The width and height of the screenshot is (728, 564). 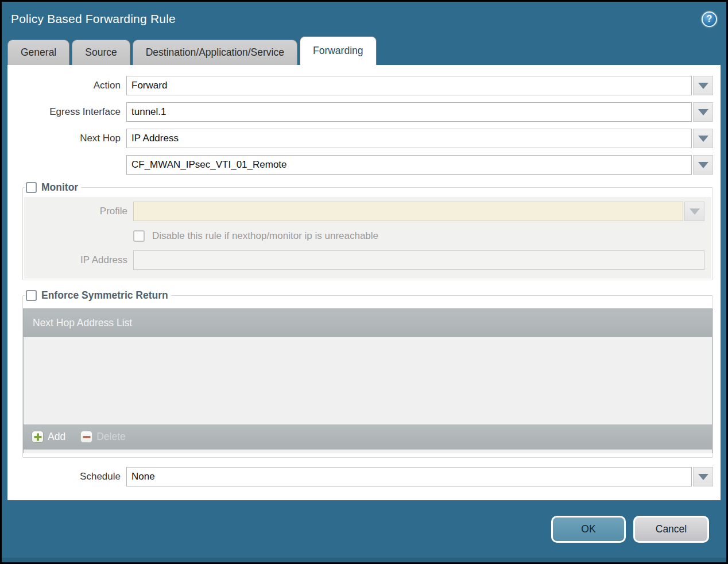 I want to click on next-hop-type-combo: IP Address, so click(x=420, y=138).